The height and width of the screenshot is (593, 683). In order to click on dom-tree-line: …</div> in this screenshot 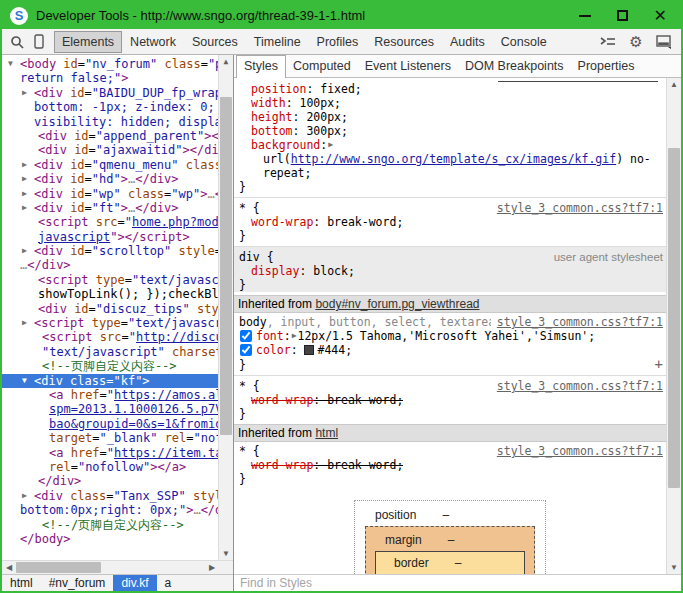, I will do `click(110, 265)`.